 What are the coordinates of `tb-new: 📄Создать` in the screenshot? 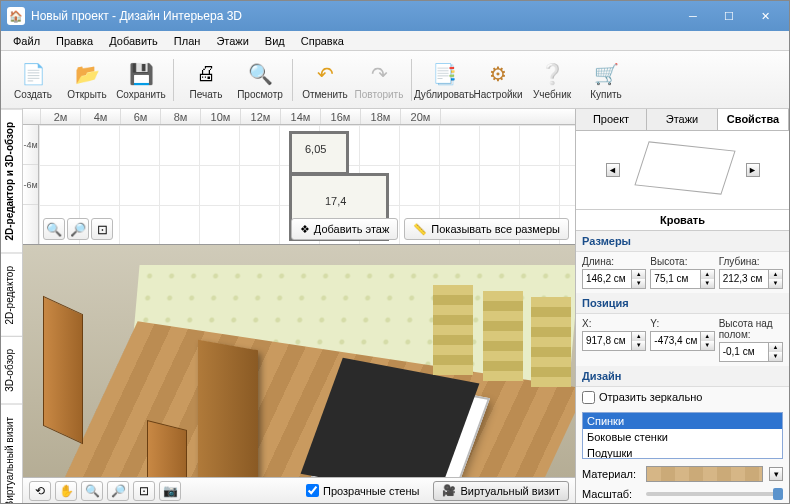 It's located at (33, 80).